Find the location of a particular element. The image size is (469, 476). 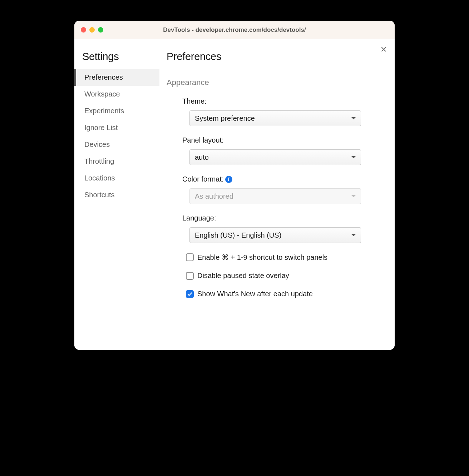

checkbox-group: Enable ⌘ + 1-9 shortcut to switch panels… is located at coordinates (273, 276).